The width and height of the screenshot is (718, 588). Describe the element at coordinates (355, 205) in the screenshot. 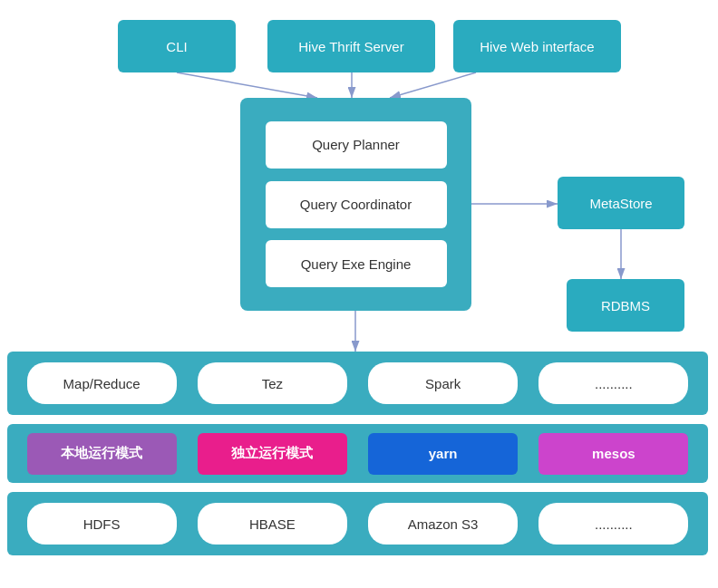

I see `query-coordinator-label: Query Coordinator` at that location.